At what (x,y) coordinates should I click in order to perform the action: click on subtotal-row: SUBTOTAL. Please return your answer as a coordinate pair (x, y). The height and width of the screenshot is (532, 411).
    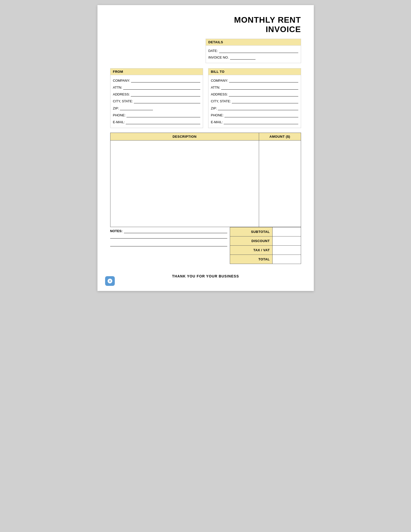
    Looking at the image, I should click on (265, 232).